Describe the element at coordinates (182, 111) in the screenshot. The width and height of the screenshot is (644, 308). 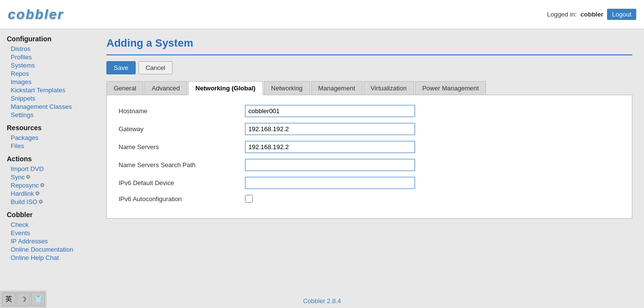
I see `hostname-label: Hostname` at that location.